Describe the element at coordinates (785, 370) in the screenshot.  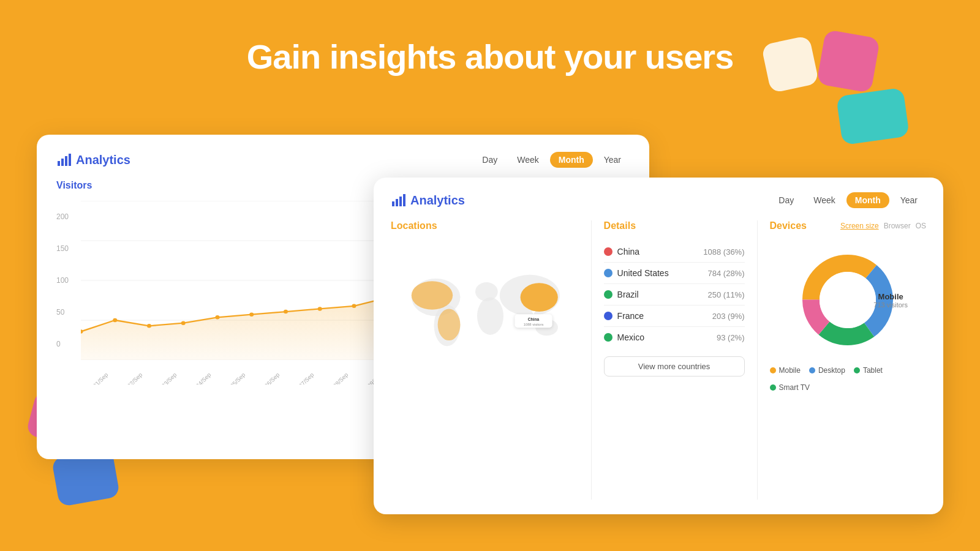
I see `legend-mobile: Mobile` at that location.